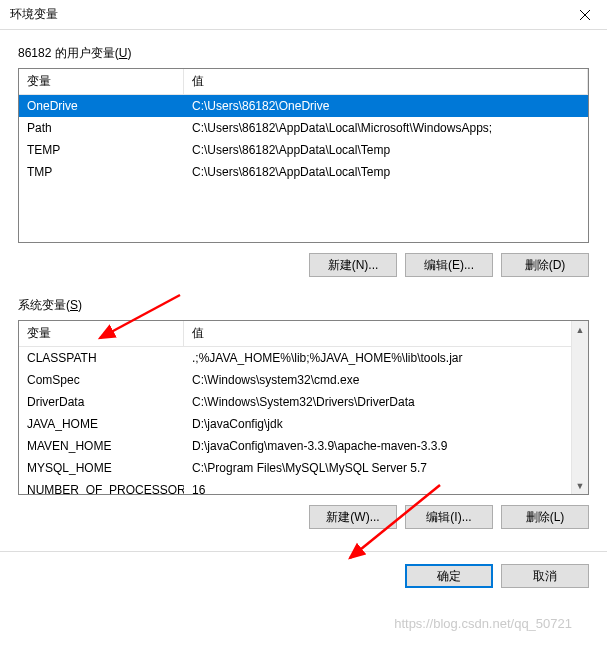 The width and height of the screenshot is (607, 647). What do you see at coordinates (102, 488) in the screenshot?
I see `var-name: NUMBER_OF_PROCESSORS` at bounding box center [102, 488].